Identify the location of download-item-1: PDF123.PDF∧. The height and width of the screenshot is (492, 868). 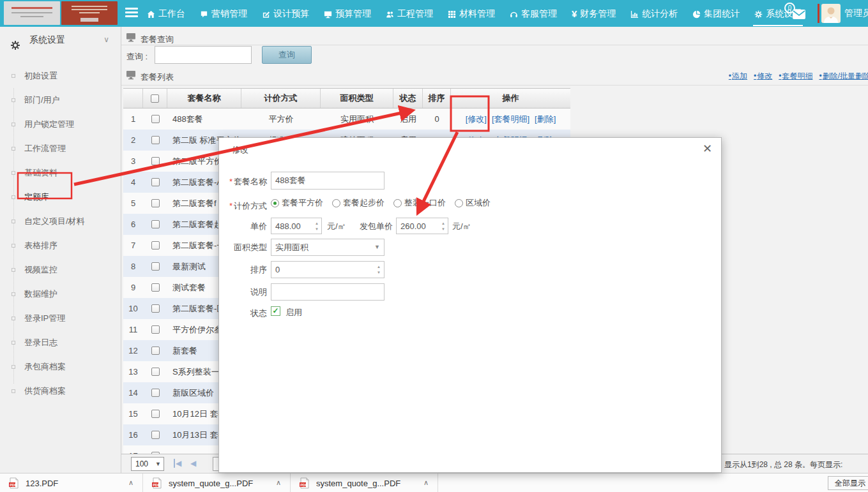
(72, 482).